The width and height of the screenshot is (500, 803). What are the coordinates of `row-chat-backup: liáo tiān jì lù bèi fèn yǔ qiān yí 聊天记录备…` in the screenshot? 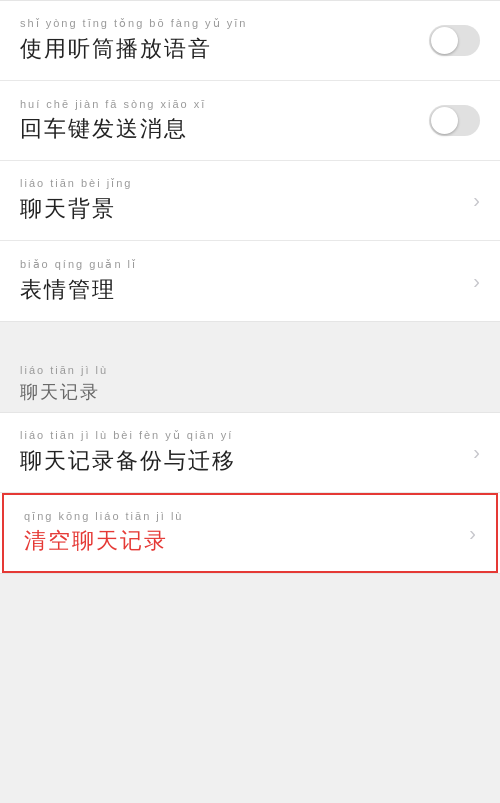 It's located at (250, 453).